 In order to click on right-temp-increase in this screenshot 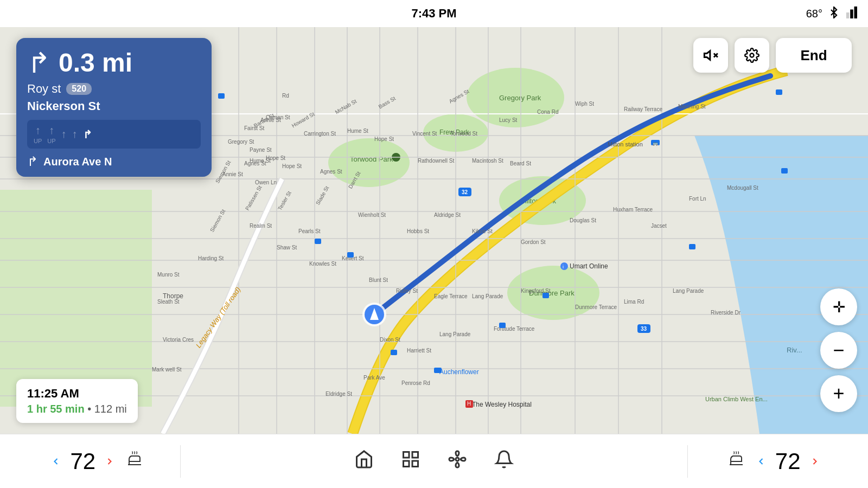, I will do `click(815, 461)`.